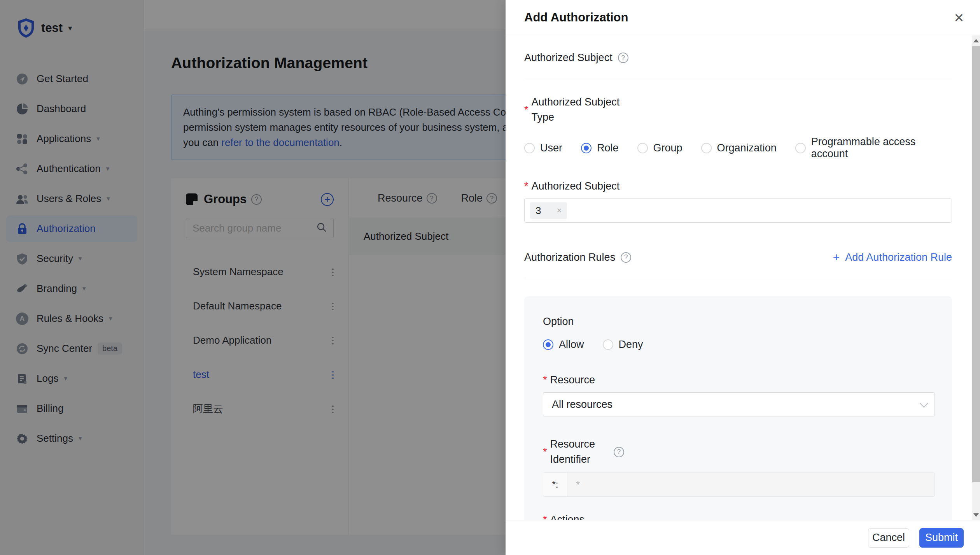 The image size is (980, 555). Describe the element at coordinates (600, 148) in the screenshot. I see `radio-role: Role` at that location.